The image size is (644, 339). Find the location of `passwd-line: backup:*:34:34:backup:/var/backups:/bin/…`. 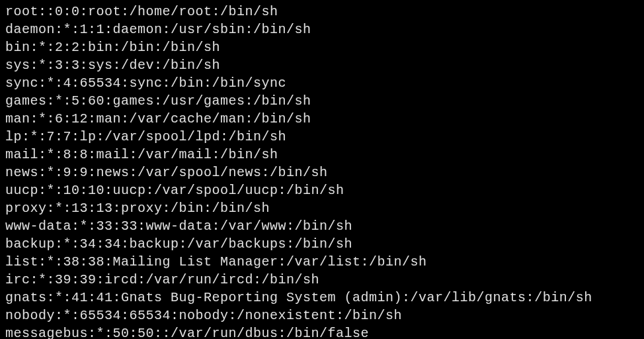

passwd-line: backup:*:34:34:backup:/var/backups:/bin/… is located at coordinates (322, 244).